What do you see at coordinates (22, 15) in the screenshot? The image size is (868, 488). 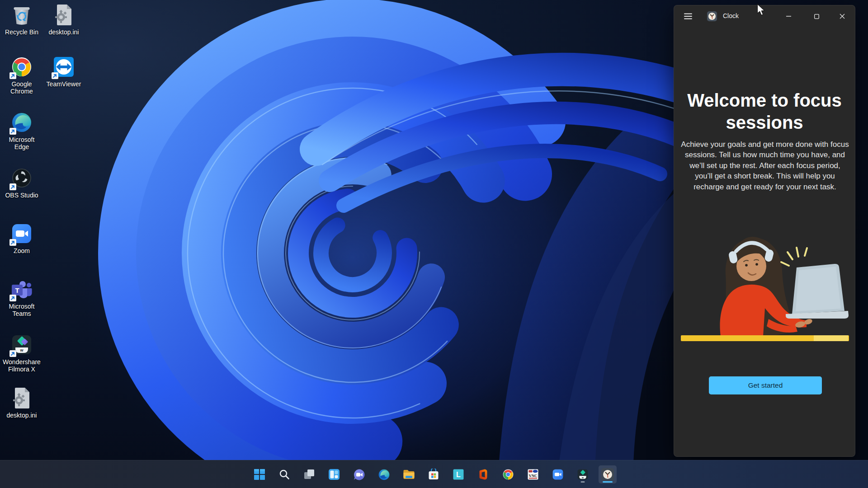 I see `recycle-bin-icon` at bounding box center [22, 15].